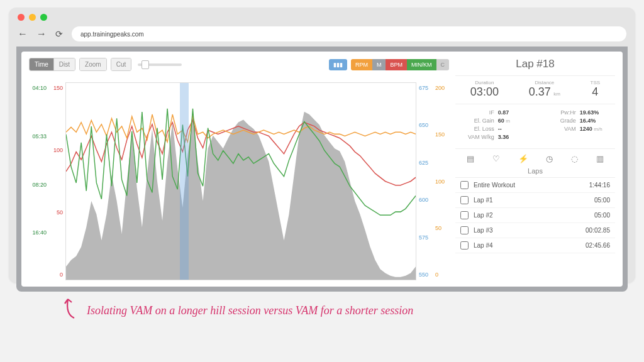 The width and height of the screenshot is (644, 362). Describe the element at coordinates (400, 65) in the screenshot. I see `metric-toggles: RPM M BPM MIN/KM C` at that location.